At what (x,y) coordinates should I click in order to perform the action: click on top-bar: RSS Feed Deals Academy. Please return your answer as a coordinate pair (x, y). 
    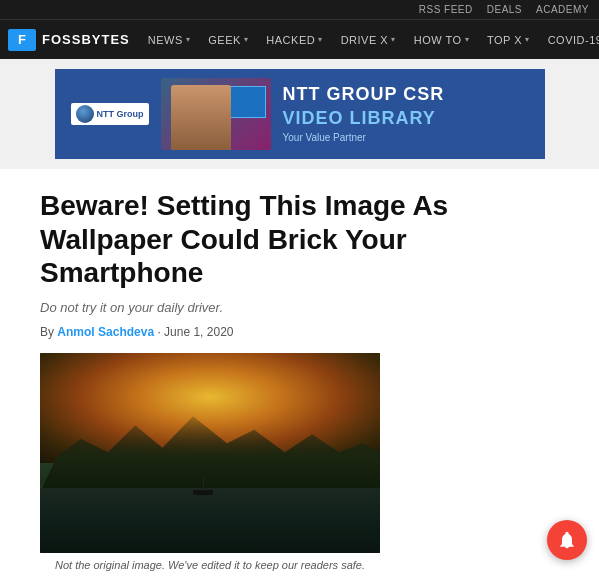
    Looking at the image, I should click on (300, 10).